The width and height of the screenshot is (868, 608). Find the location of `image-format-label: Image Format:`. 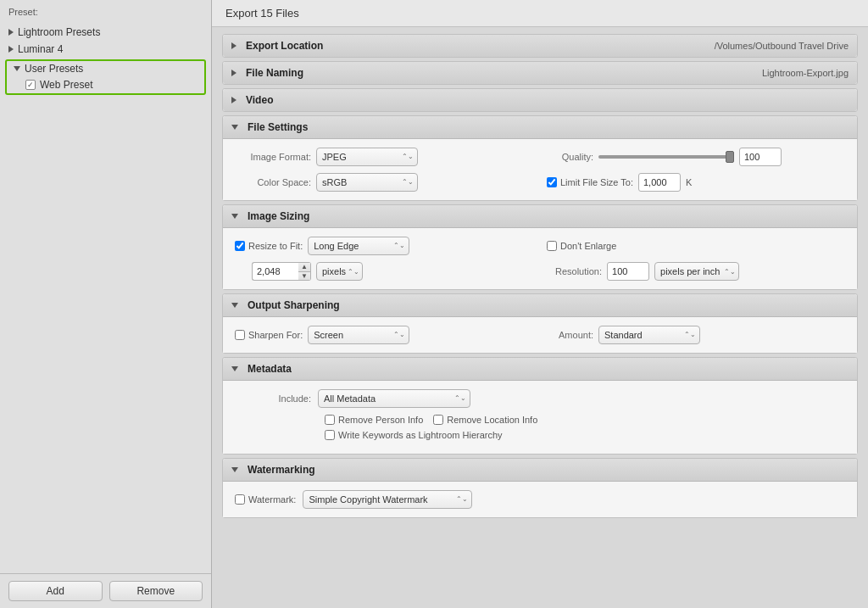

image-format-label: Image Format: is located at coordinates (273, 157).